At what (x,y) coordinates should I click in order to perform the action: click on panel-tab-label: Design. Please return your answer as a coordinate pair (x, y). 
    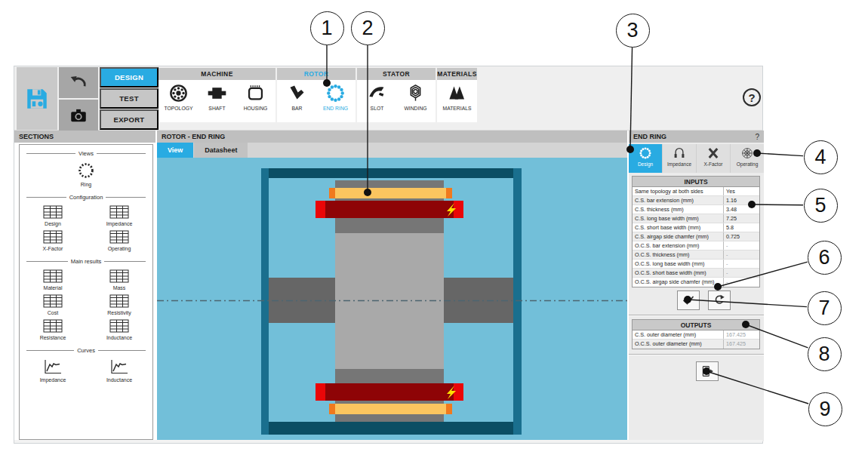
    Looking at the image, I should click on (645, 164).